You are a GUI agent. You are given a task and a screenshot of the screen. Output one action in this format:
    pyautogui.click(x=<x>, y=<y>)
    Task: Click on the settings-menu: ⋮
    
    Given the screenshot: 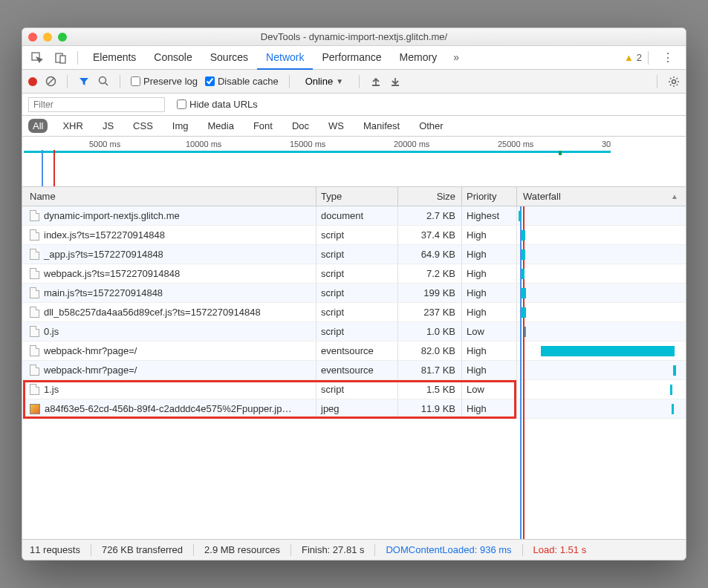 What is the action you would take?
    pyautogui.click(x=668, y=58)
    